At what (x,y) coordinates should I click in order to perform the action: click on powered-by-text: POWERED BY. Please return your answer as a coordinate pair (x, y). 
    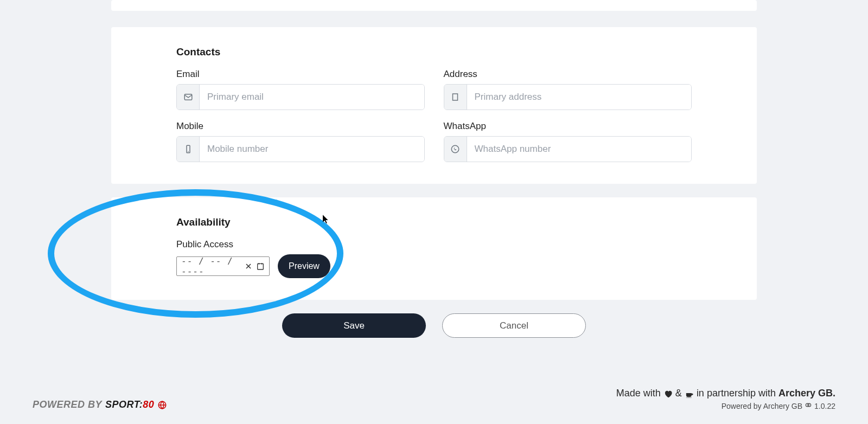
    Looking at the image, I should click on (67, 404).